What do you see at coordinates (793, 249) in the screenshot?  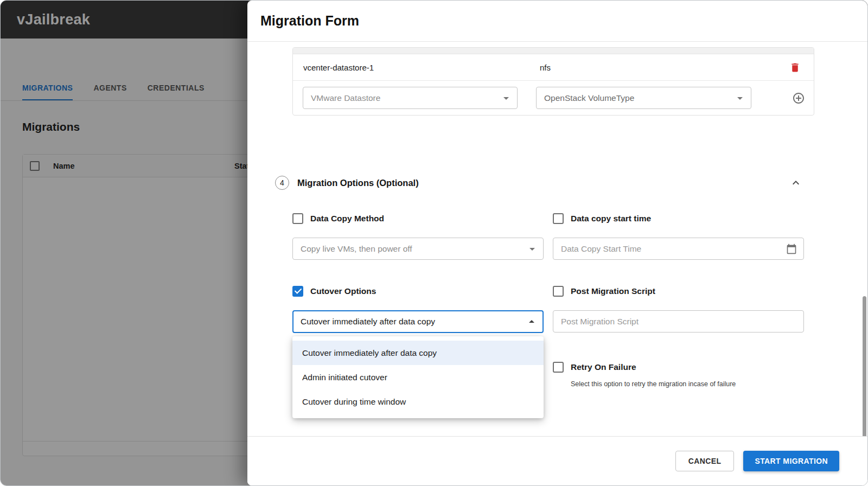 I see `calendar-button` at bounding box center [793, 249].